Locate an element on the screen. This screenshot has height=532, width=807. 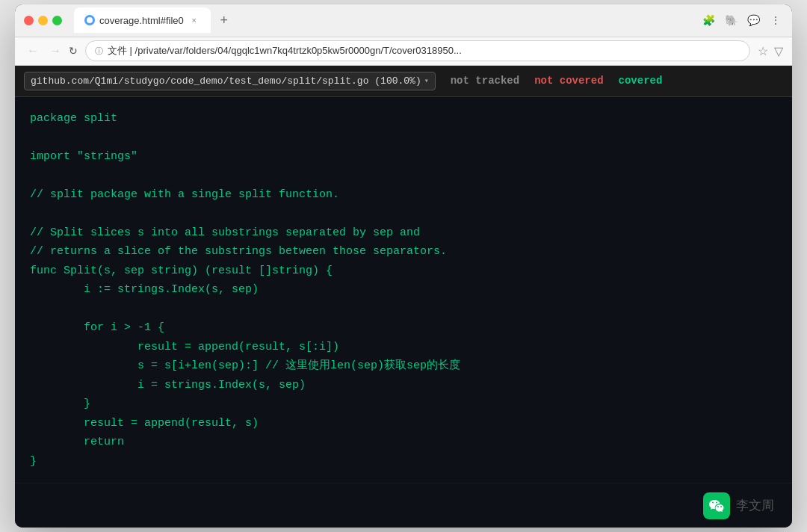
code-line-17: result = append(result, s) is located at coordinates (404, 424).